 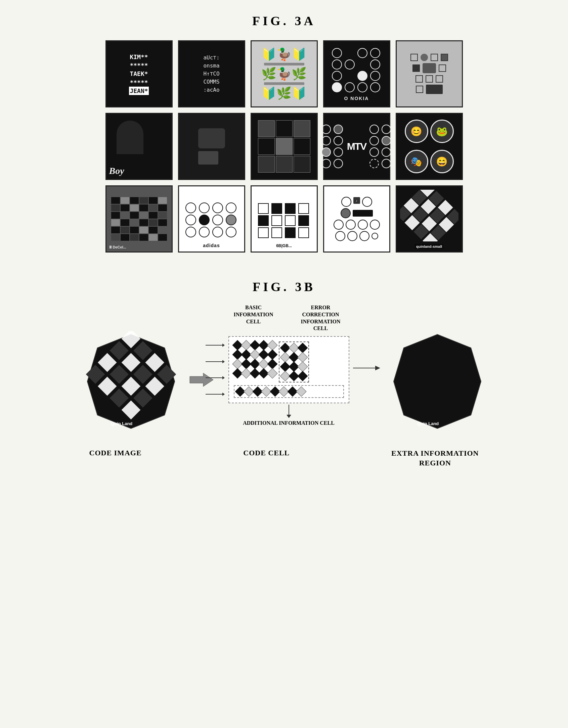 What do you see at coordinates (118, 247) in the screenshot?
I see `barcode-label: Ⅲ DeCel...` at bounding box center [118, 247].